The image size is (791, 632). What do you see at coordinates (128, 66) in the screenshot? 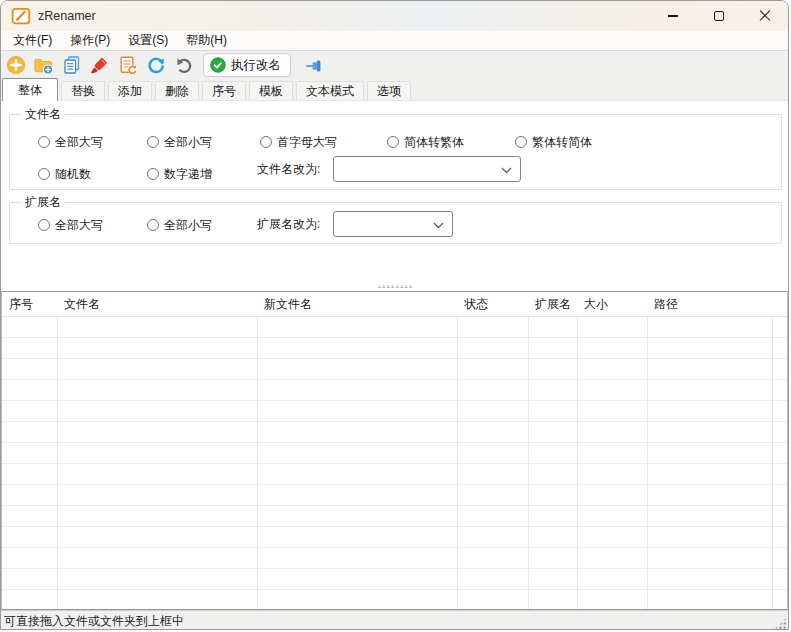
I see `refresh-names-button` at bounding box center [128, 66].